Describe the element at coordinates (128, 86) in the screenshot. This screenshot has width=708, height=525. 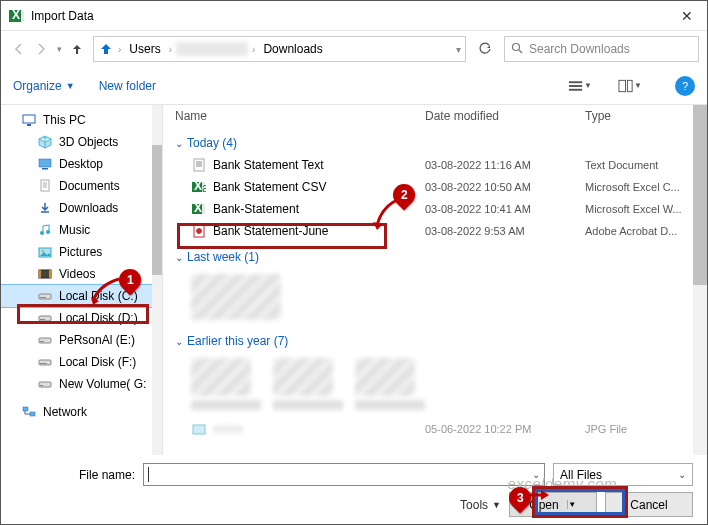
I see `new-folder-button: New folder` at that location.